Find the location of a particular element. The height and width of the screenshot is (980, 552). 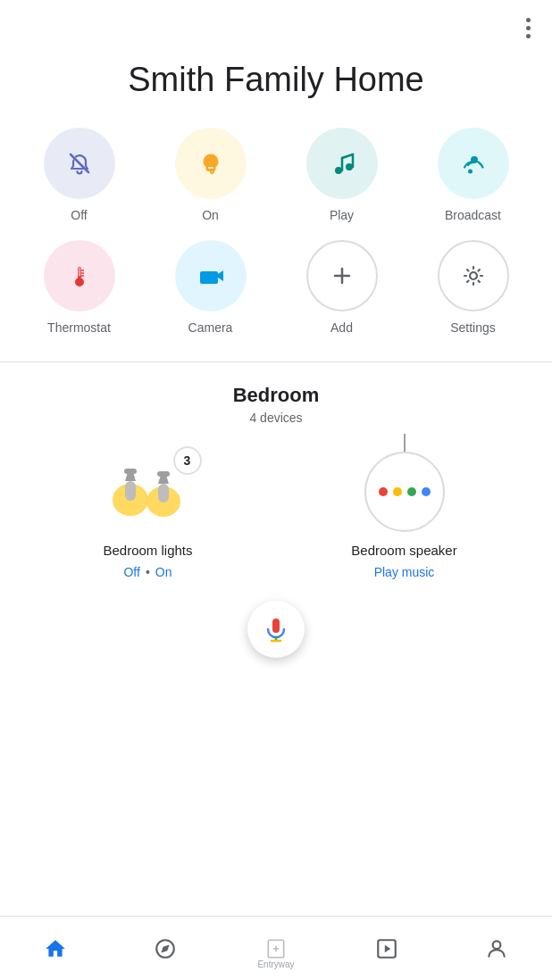

home-title: Smith Family Home is located at coordinates (276, 85).